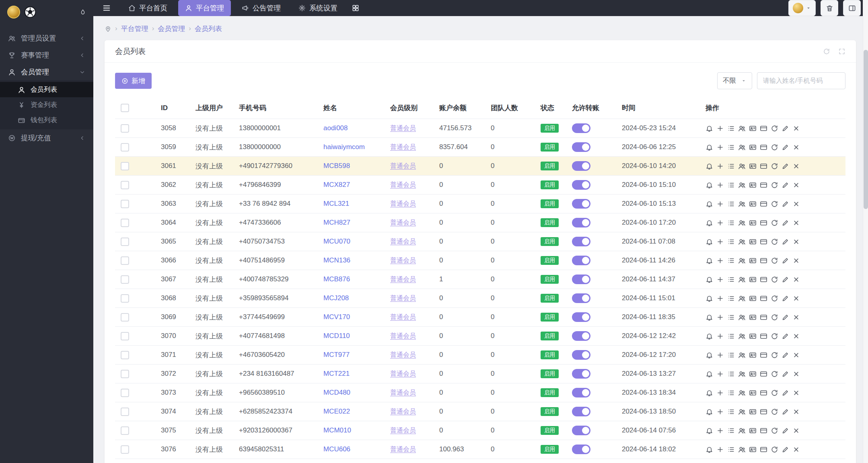 This screenshot has width=868, height=463. I want to click on member-name-link: MCE022, so click(337, 412).